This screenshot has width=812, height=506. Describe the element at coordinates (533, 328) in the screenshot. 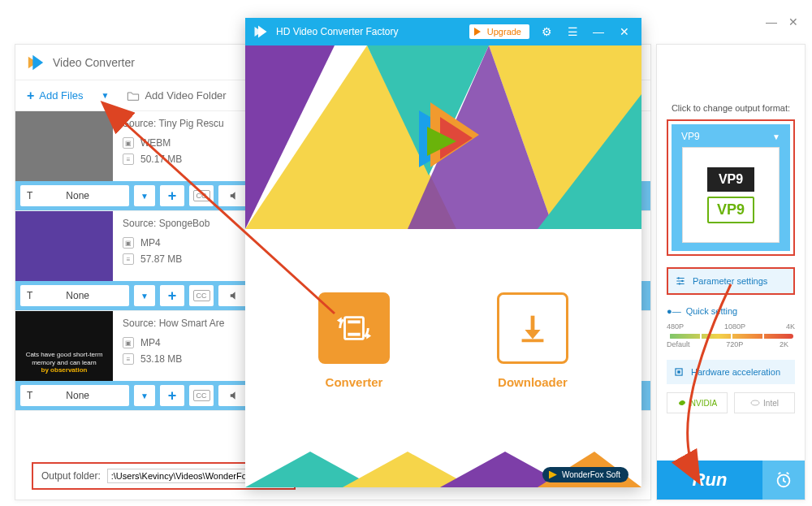

I see `downloader-icon` at that location.